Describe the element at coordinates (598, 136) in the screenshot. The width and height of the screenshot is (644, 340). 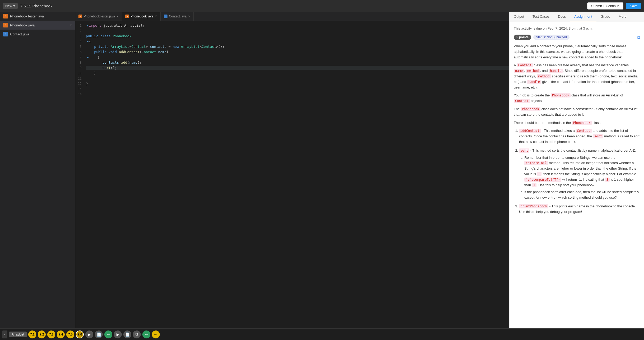
I see `inline-code-sort: sort` at that location.